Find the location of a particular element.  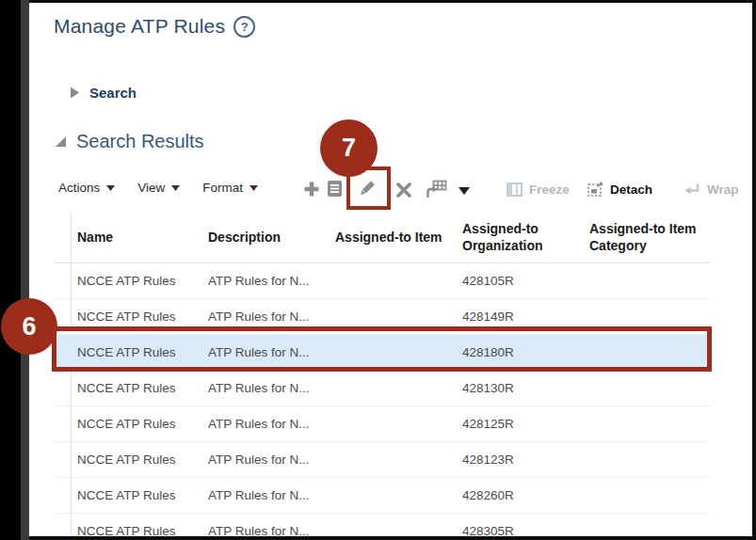

add-icon is located at coordinates (312, 189).